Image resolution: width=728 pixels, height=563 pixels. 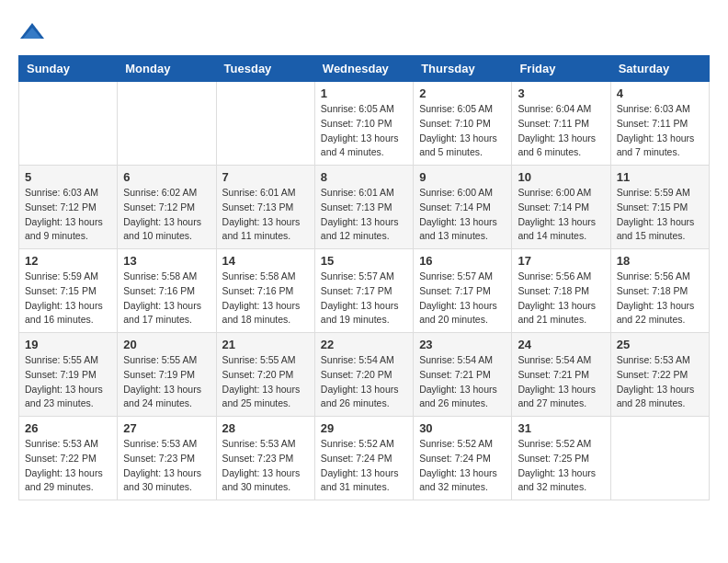 I want to click on day-info: Sunrise: 6:03 AM Sunset: 7:12 PM Dayligh…, so click(x=68, y=215).